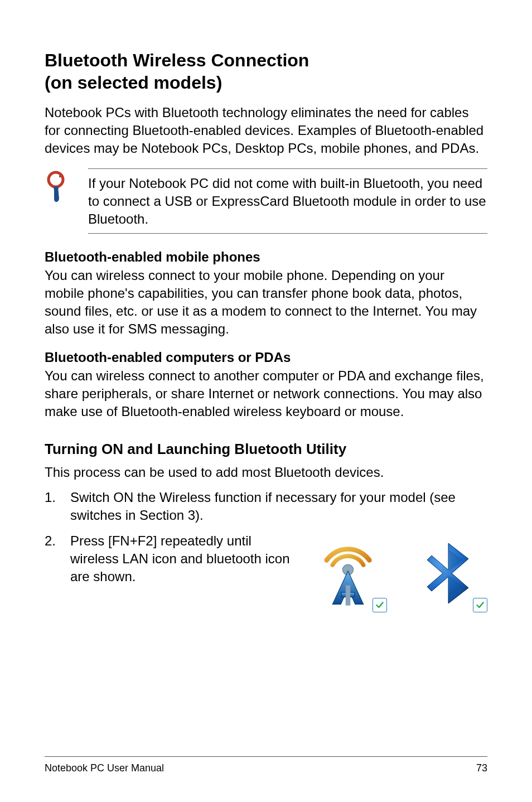 This screenshot has width=532, height=802. I want to click on section-heading-phones: Bluetooth-enabled mobile phones, so click(266, 257).